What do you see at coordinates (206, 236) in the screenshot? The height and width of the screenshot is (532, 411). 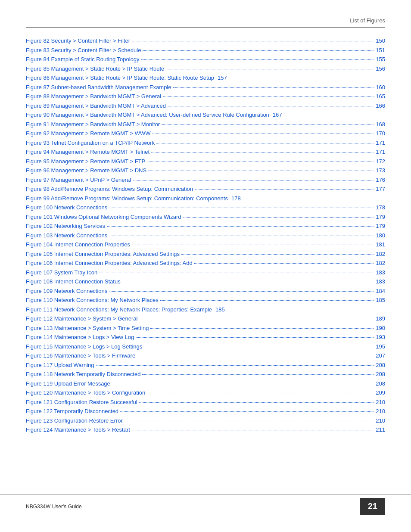 I see `toc-item: Figure 103 Network Connections180` at bounding box center [206, 236].